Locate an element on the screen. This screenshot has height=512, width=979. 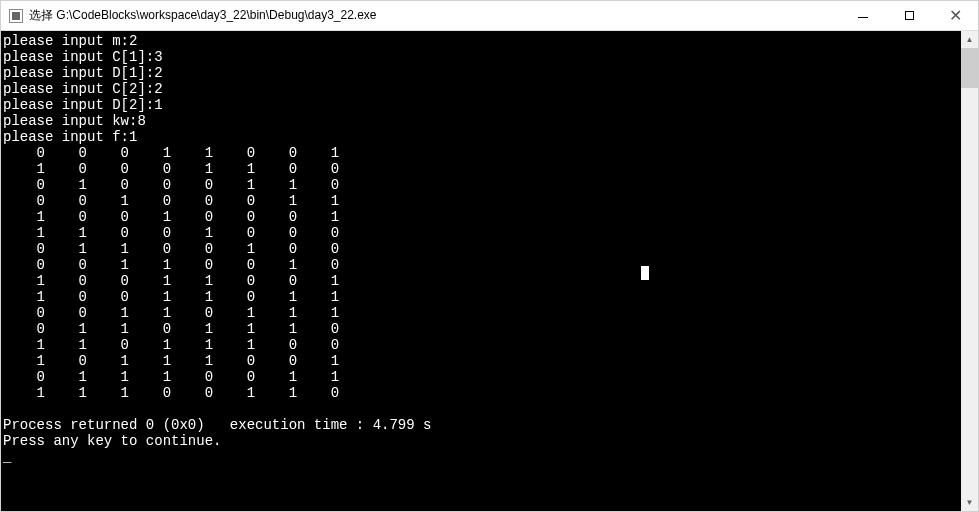
prompt-f: please input f:1 is located at coordinates (70, 137).